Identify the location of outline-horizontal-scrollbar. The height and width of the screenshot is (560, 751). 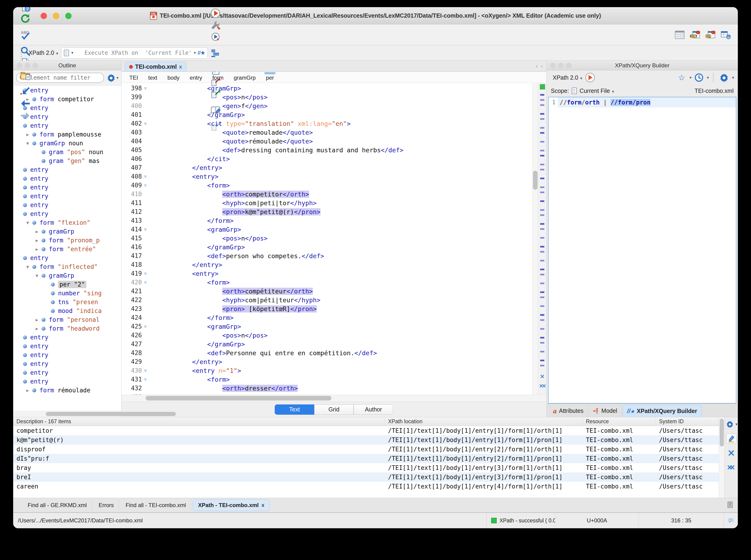
(67, 414).